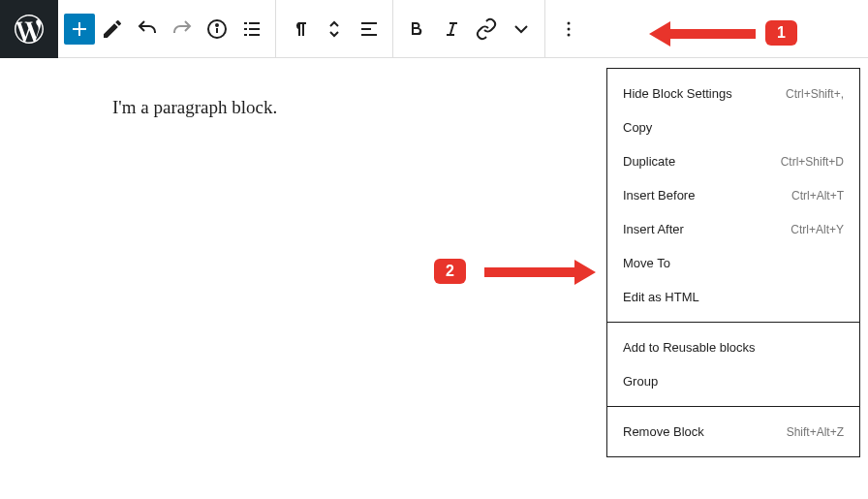 The height and width of the screenshot is (499, 868). Describe the element at coordinates (112, 29) in the screenshot. I see `edit-button` at that location.